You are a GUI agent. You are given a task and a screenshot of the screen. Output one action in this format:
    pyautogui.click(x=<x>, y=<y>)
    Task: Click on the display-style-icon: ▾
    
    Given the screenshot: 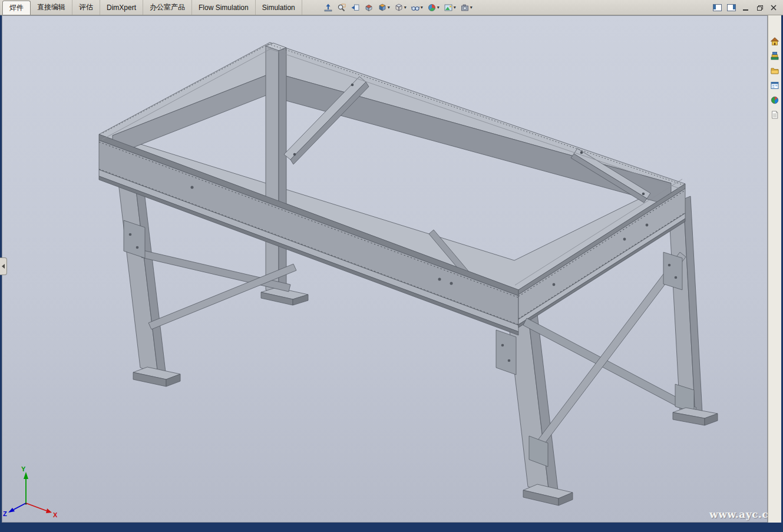 What is the action you would take?
    pyautogui.click(x=401, y=8)
    